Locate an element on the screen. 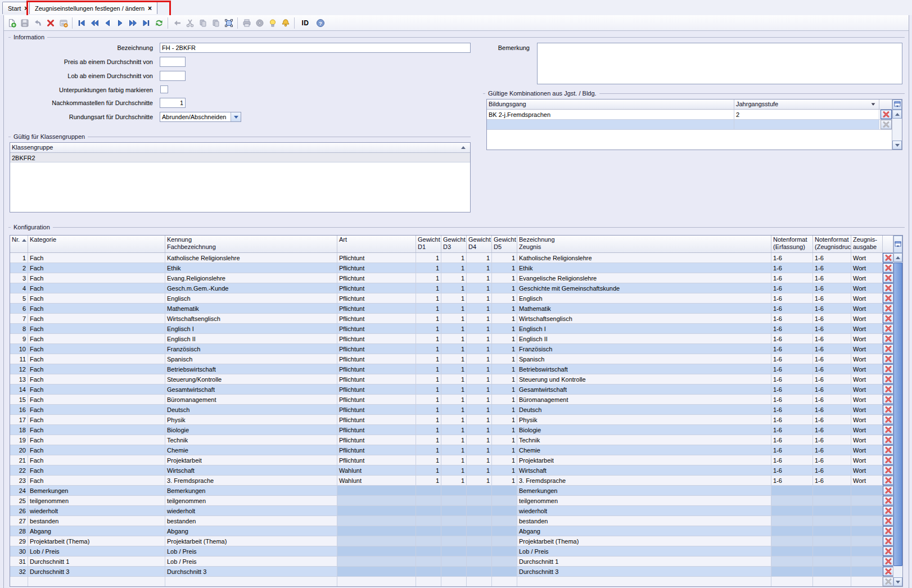 This screenshot has width=912, height=588. column-header-nr: Nr. is located at coordinates (19, 244).